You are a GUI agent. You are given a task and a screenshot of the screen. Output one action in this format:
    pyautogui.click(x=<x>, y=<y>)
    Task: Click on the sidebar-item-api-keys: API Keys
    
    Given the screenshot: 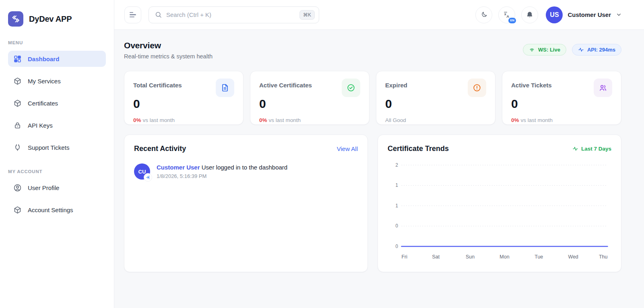 What is the action you would take?
    pyautogui.click(x=57, y=125)
    